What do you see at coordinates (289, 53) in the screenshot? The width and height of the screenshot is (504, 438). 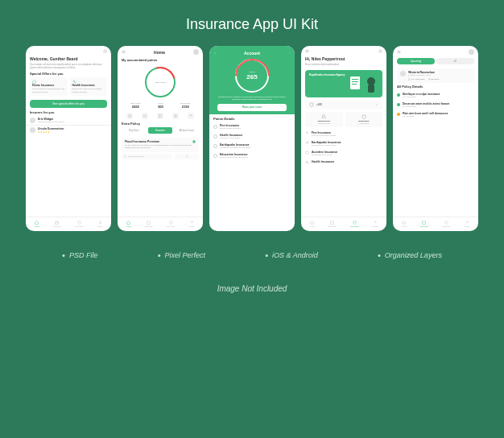 I see `more-icon` at bounding box center [289, 53].